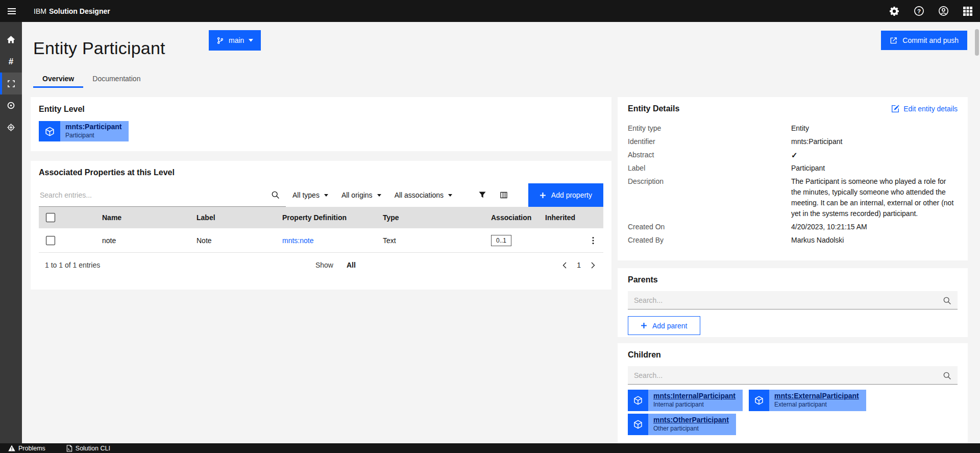  Describe the element at coordinates (321, 195) in the screenshot. I see `properties-toolbar: All types All origins All associations A…` at that location.